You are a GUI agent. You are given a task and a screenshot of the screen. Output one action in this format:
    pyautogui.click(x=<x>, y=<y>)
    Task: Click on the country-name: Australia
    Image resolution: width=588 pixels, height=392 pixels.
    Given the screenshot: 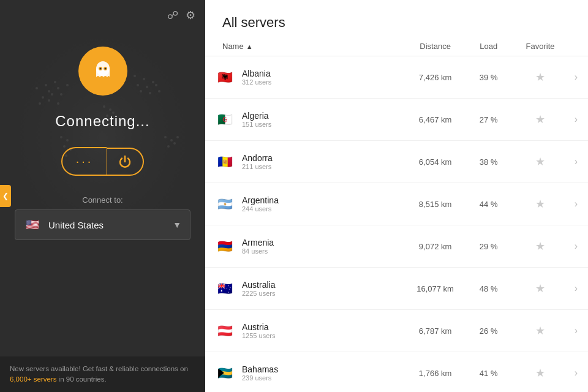 What is the action you would take?
    pyautogui.click(x=258, y=285)
    